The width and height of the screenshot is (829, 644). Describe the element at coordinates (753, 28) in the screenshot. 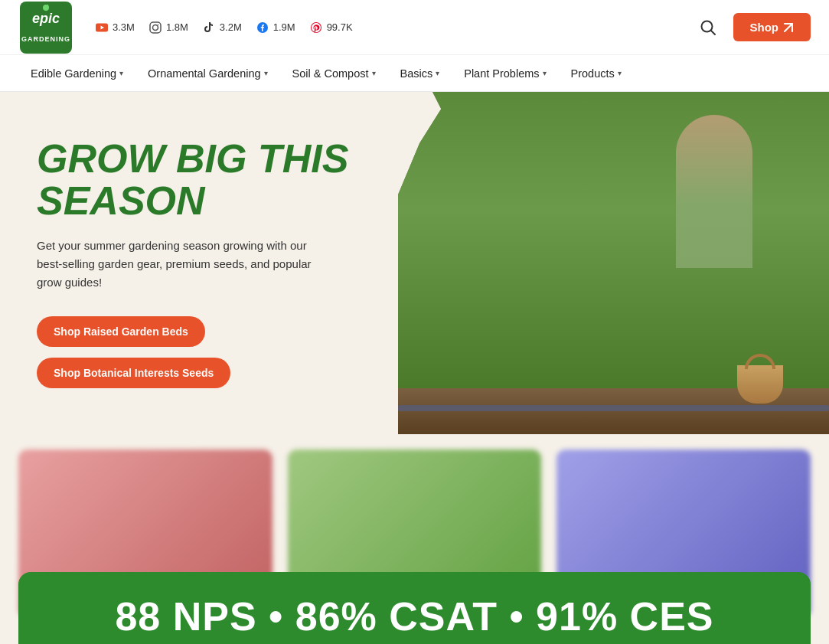

I see `header-actions: Shop` at that location.